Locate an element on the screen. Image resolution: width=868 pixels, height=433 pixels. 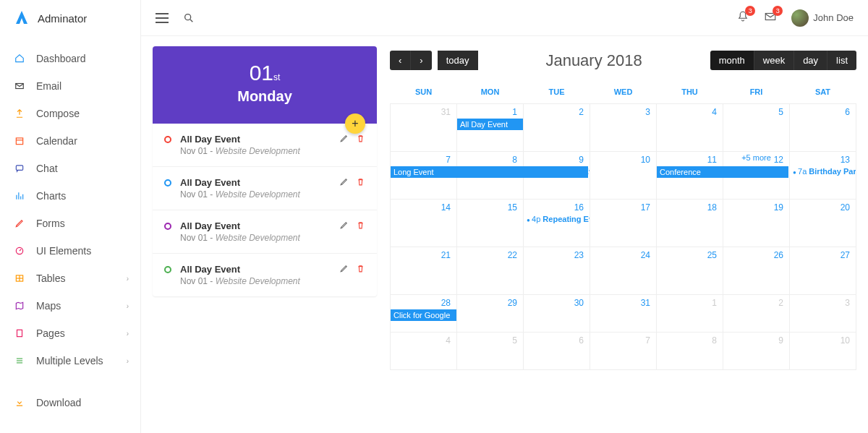
calendar-cell: 9 is located at coordinates (757, 351).